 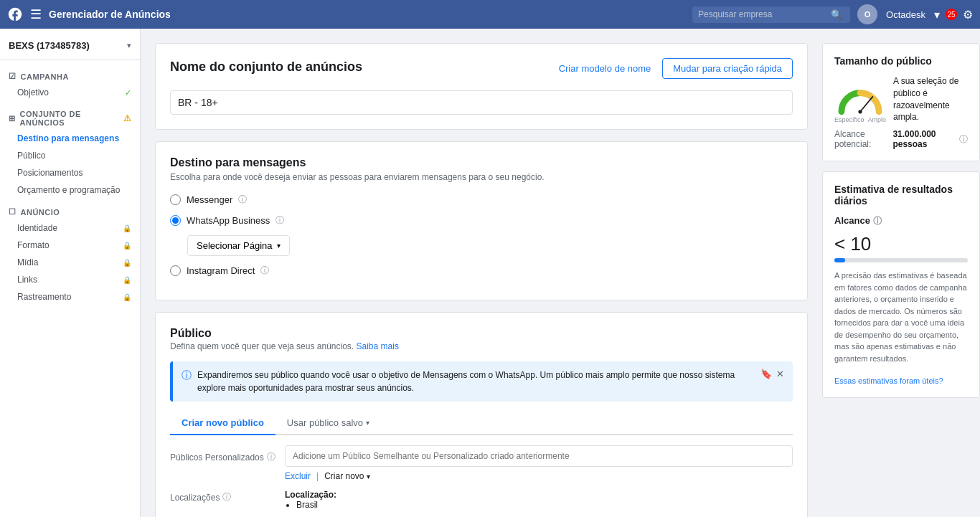 I want to click on ad-set-name-left: Nome do conjunto de anúncios, so click(x=266, y=69).